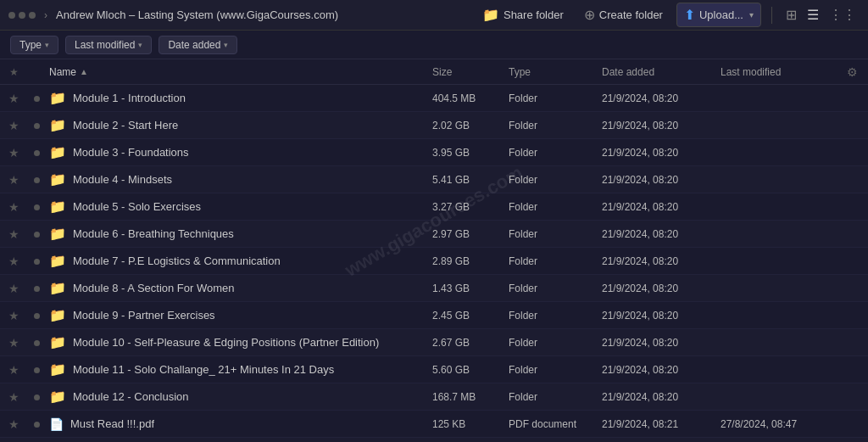 Image resolution: width=868 pixels, height=442 pixels. What do you see at coordinates (198, 45) in the screenshot?
I see `date-added-filter-button: Date added ▾` at bounding box center [198, 45].